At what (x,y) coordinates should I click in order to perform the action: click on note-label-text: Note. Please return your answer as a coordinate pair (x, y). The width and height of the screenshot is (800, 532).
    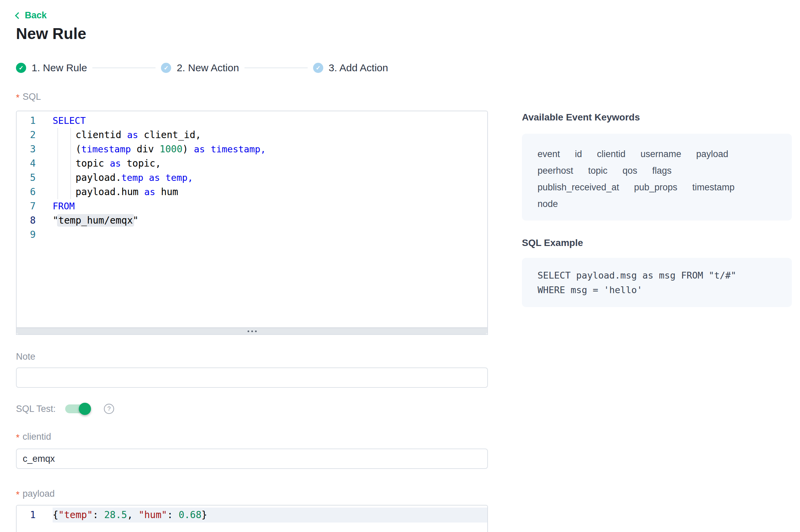
    Looking at the image, I should click on (26, 357).